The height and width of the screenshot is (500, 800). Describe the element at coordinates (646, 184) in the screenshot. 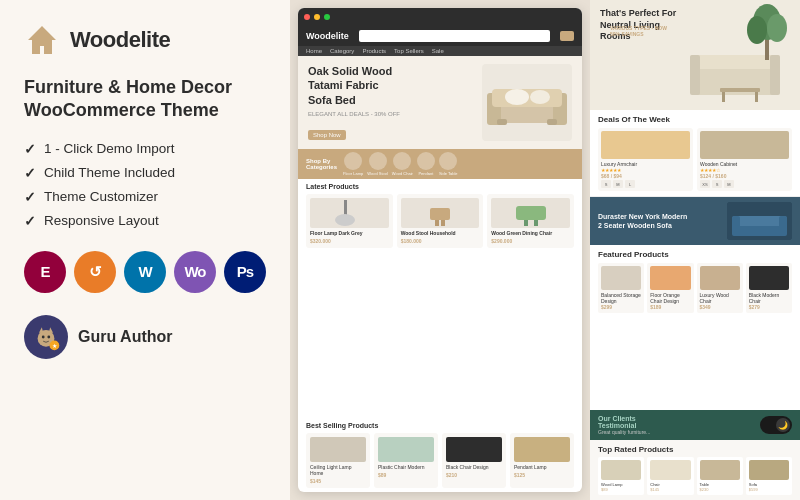

I see `deal-sizes-1: S M L` at that location.